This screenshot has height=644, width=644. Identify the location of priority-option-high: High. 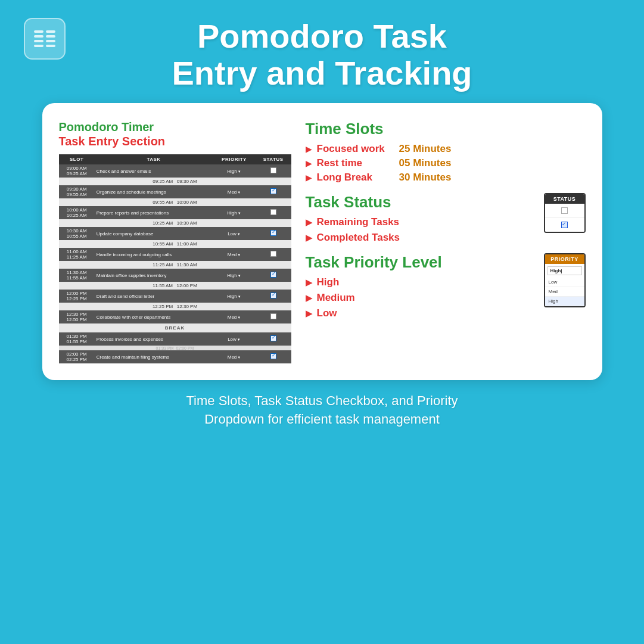
(565, 301).